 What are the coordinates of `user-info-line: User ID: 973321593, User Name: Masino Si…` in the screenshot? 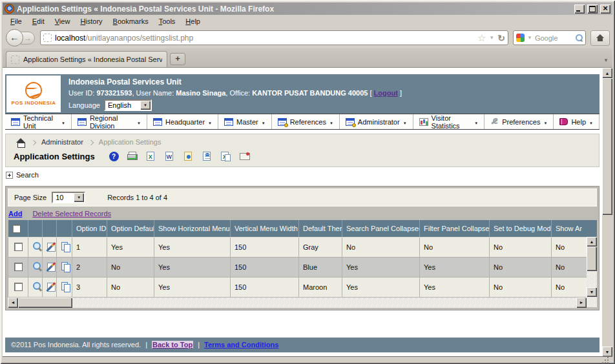 It's located at (334, 93).